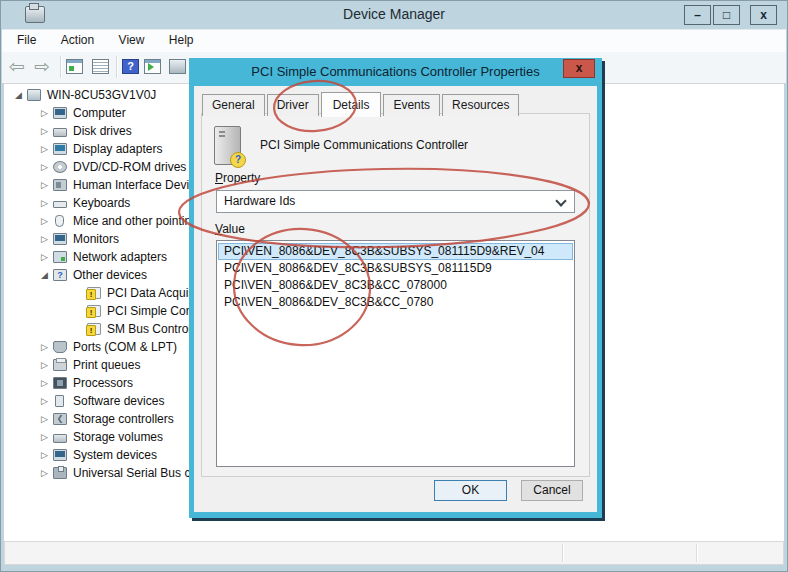 This screenshot has height=572, width=788. What do you see at coordinates (26, 40) in the screenshot?
I see `menu-file: File` at bounding box center [26, 40].